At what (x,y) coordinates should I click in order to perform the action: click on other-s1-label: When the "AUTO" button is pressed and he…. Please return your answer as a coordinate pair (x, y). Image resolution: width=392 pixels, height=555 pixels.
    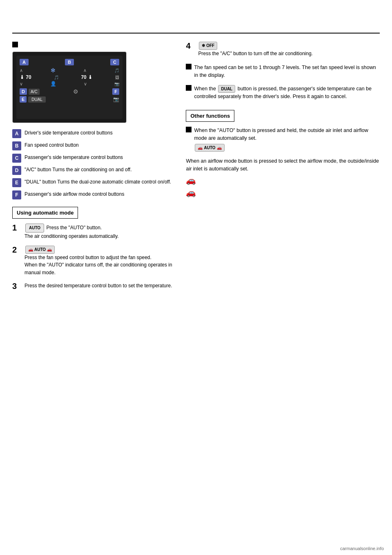
    Looking at the image, I should click on (281, 134).